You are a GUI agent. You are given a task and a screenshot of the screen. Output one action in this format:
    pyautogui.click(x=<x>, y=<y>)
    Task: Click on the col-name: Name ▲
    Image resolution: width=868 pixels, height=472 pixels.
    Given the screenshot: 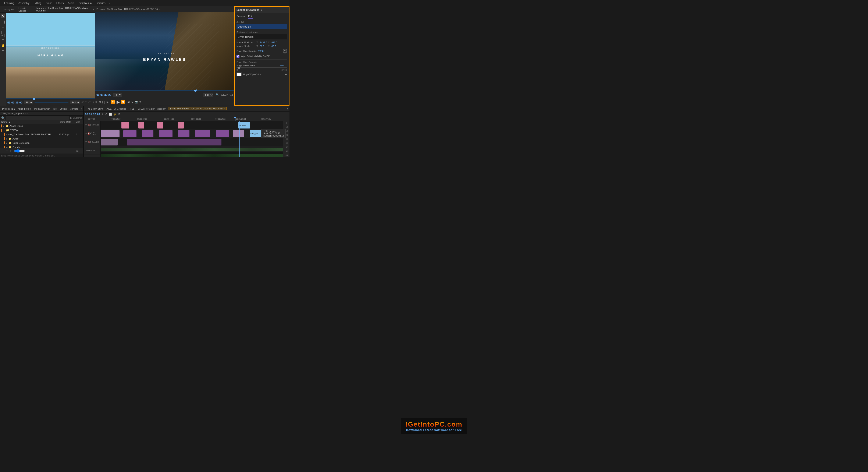 What is the action you would take?
    pyautogui.click(x=30, y=122)
    